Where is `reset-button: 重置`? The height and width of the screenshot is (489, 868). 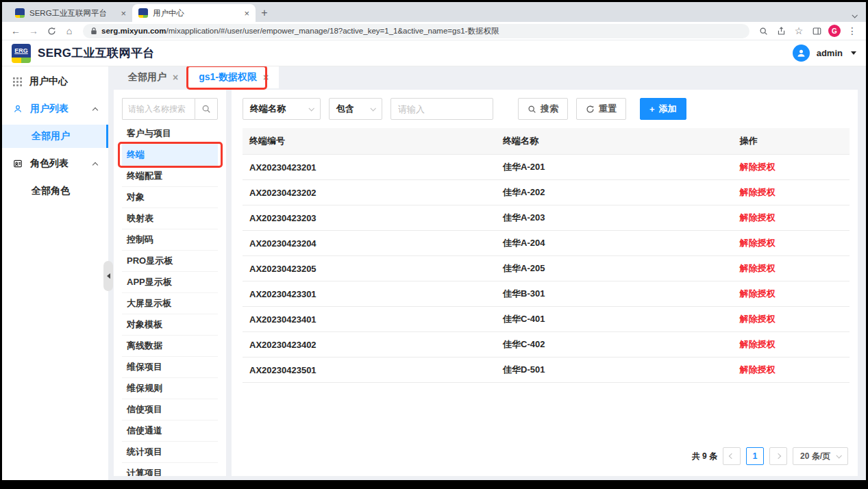 reset-button: 重置 is located at coordinates (602, 109).